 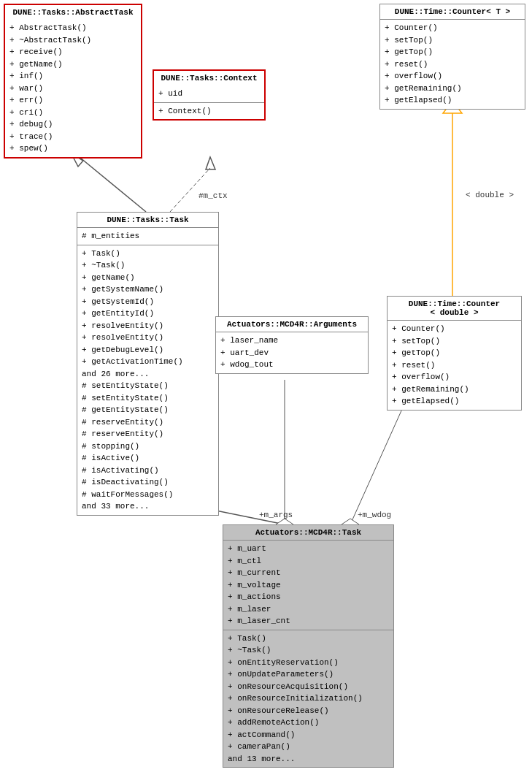 I want to click on m-args-label: +m_args, so click(x=276, y=515).